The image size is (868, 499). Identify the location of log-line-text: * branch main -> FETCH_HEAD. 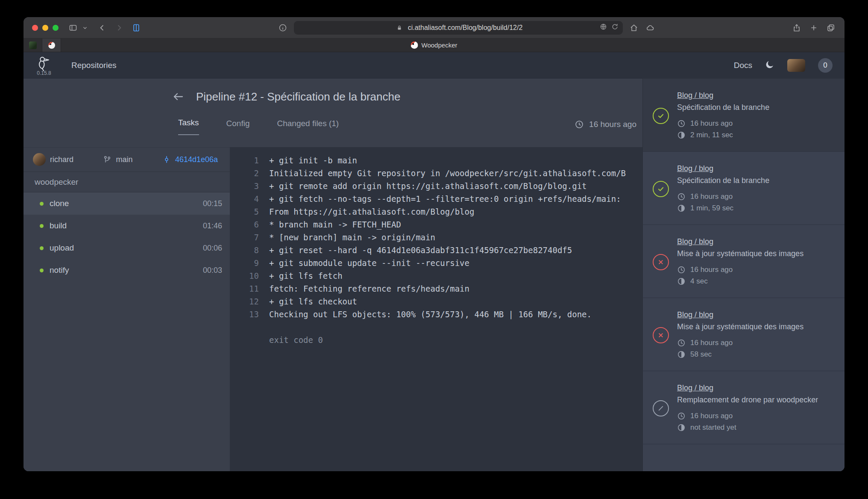
(330, 224).